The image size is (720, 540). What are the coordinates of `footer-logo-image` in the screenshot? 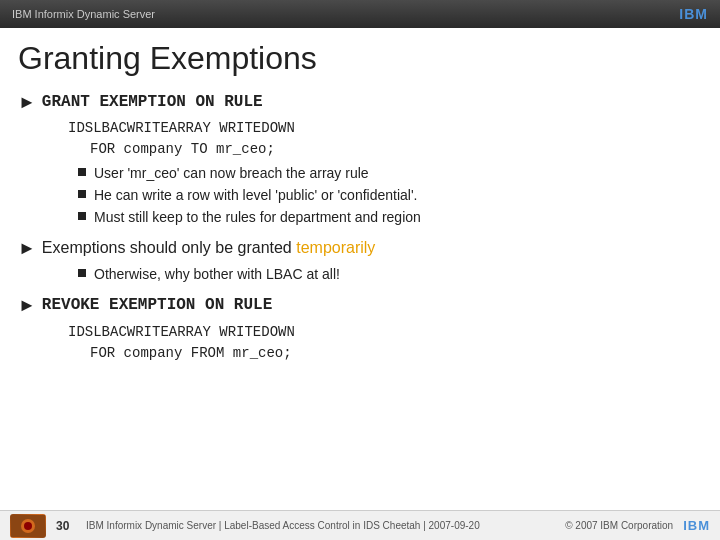 It's located at (28, 526).